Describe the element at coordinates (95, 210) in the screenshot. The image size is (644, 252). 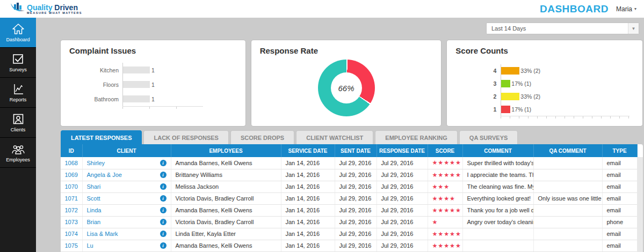
I see `client-link: Linda` at that location.